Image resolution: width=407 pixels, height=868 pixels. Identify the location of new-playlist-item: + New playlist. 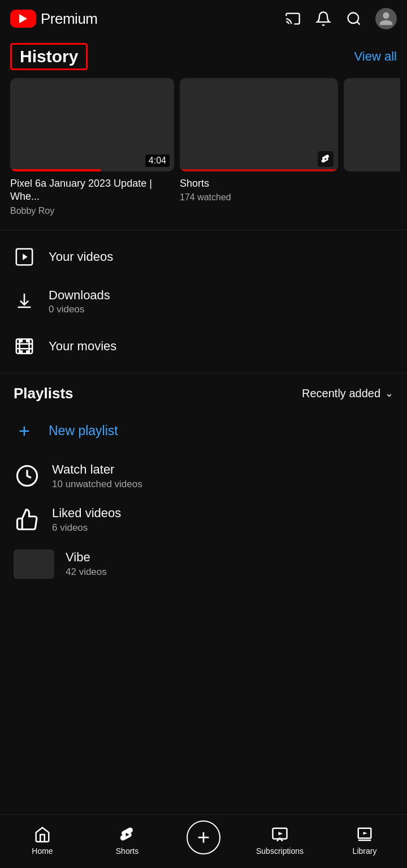
(204, 431).